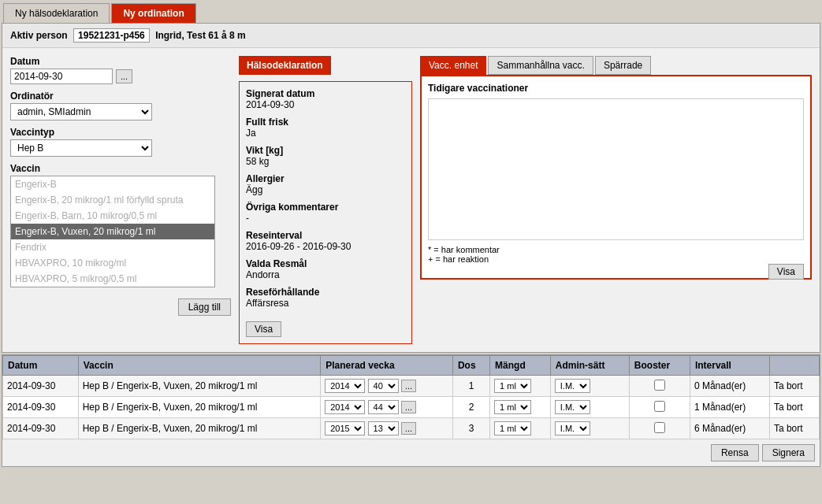 The image size is (822, 504). Describe the element at coordinates (411, 36) in the screenshot. I see `active-person-bar: Aktiv person 19521231-p456 Ingrid, Test …` at that location.